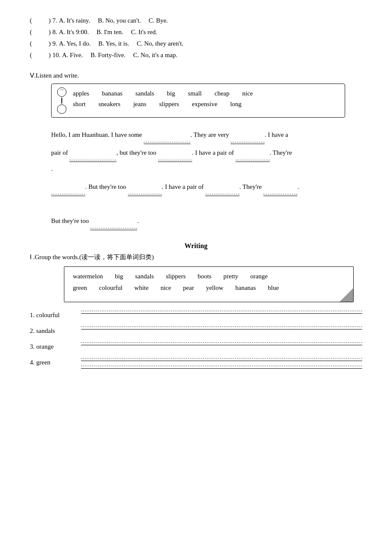 The height and width of the screenshot is (555, 392). I want to click on question-8: ( ) 8. A. It's 9:00. B. I'm ten. C. It's…, so click(196, 32).